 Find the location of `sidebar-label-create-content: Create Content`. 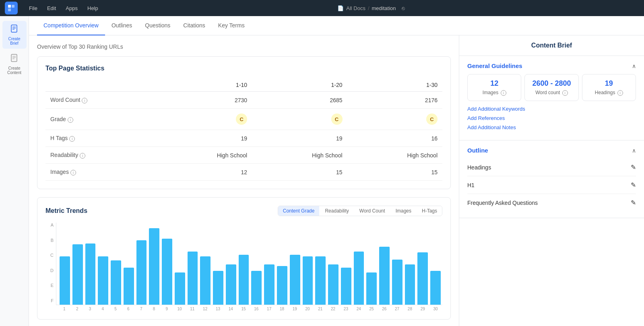

sidebar-label-create-content: Create Content is located at coordinates (14, 70).